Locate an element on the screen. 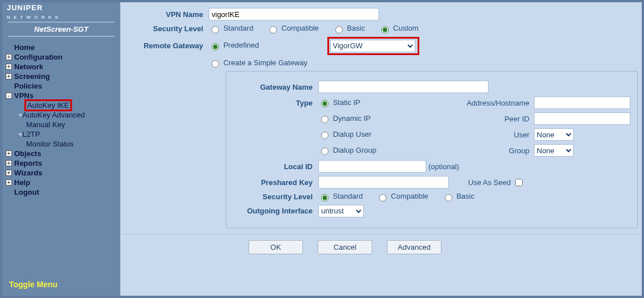 The width and height of the screenshot is (644, 298). nav-autokey-adv-label: AutoKey Advanced is located at coordinates (54, 115).